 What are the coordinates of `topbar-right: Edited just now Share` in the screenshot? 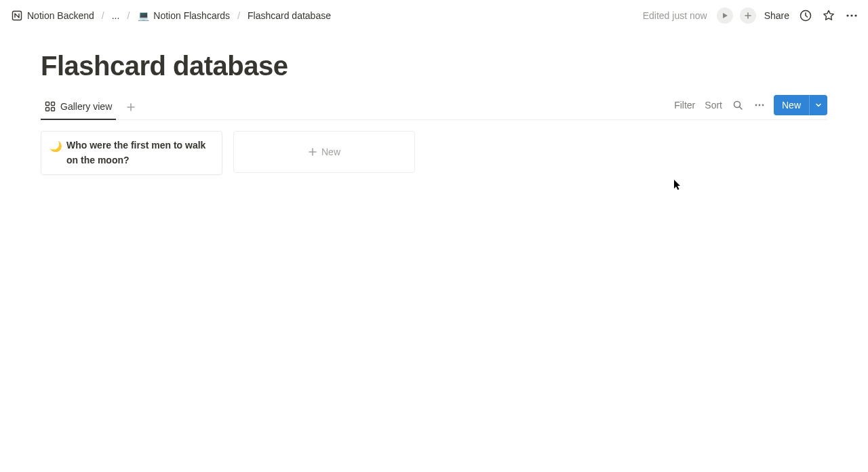 It's located at (751, 16).